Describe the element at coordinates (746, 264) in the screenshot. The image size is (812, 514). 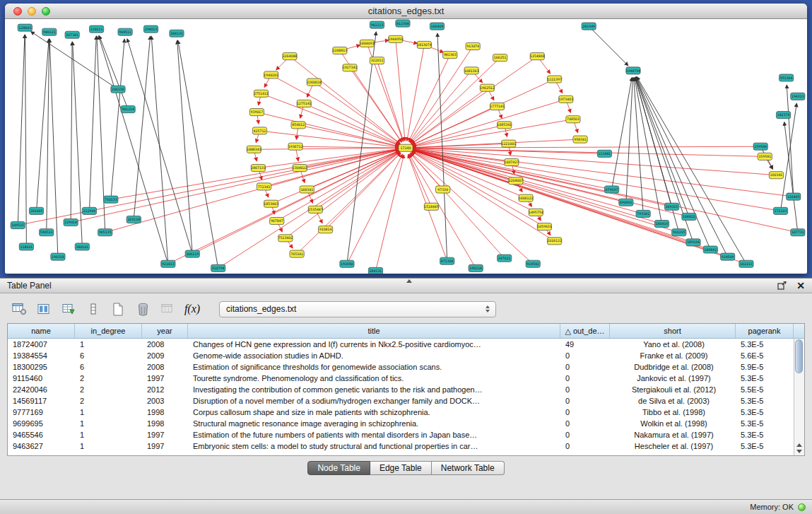
I see `graph-node: 102213` at that location.